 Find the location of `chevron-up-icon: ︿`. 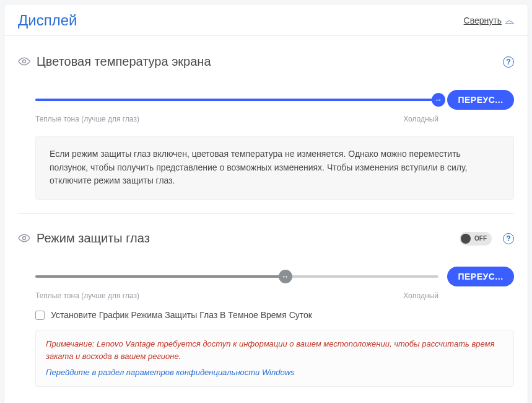

chevron-up-icon: ︿ is located at coordinates (510, 20).